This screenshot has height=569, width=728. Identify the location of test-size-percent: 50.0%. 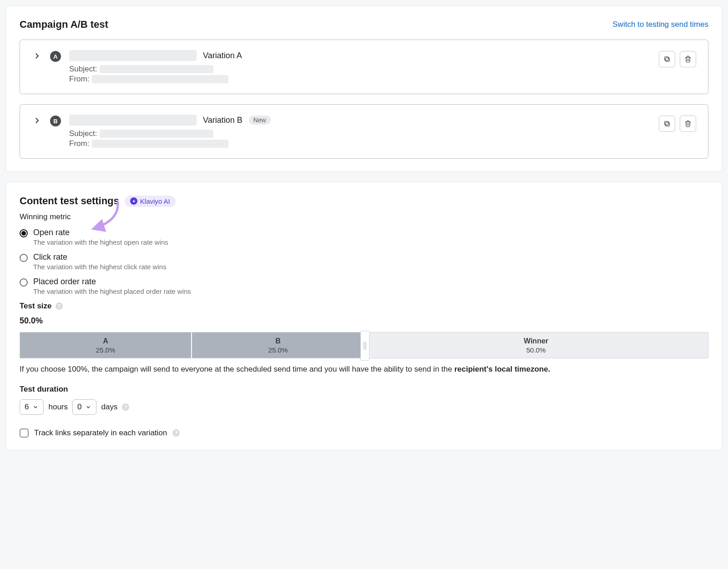
(364, 321).